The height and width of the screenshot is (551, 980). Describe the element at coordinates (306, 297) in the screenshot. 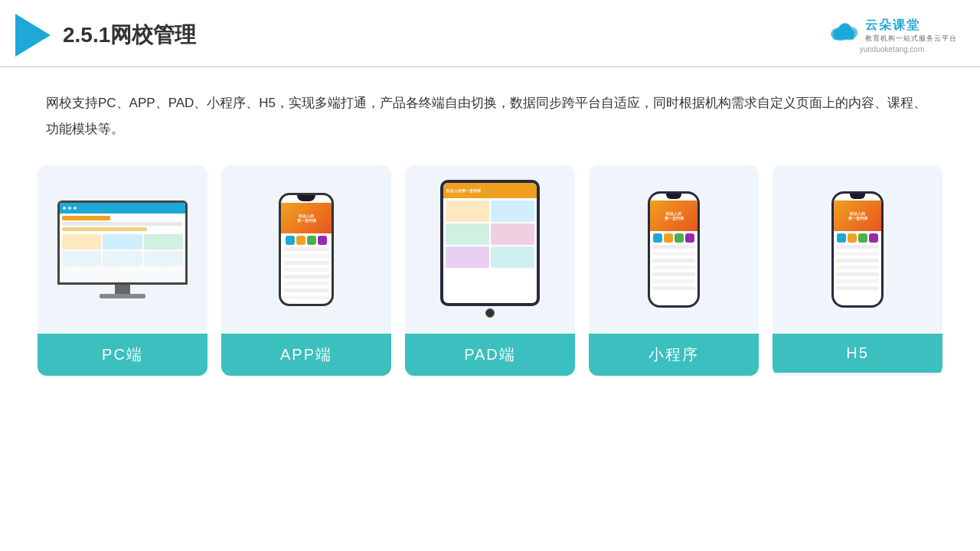

I see `app-list8` at that location.